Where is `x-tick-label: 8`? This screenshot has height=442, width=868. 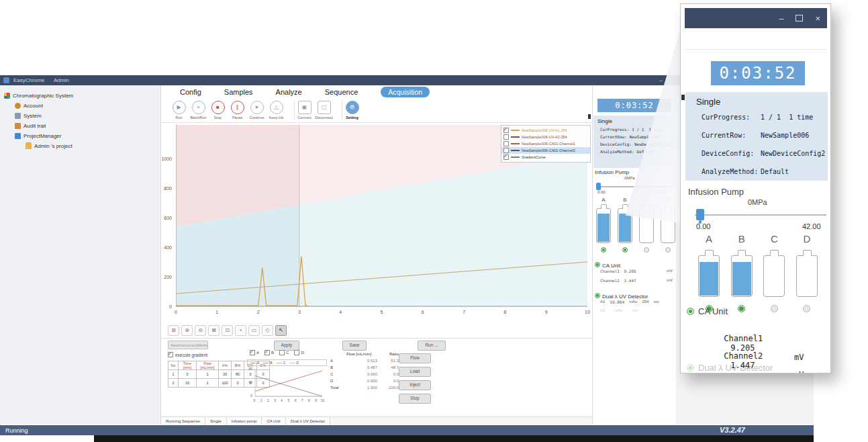
x-tick-label: 8 is located at coordinates (505, 312).